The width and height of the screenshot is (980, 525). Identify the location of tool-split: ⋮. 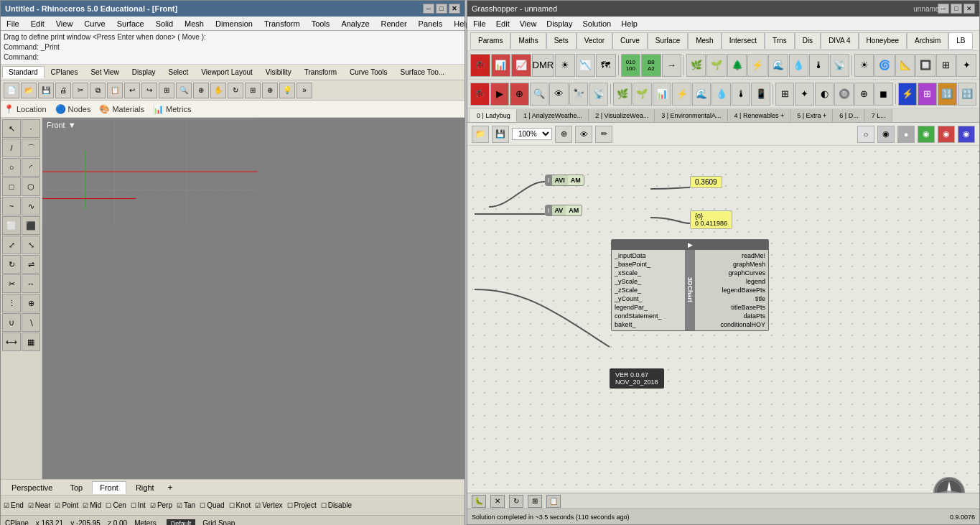
(11, 303).